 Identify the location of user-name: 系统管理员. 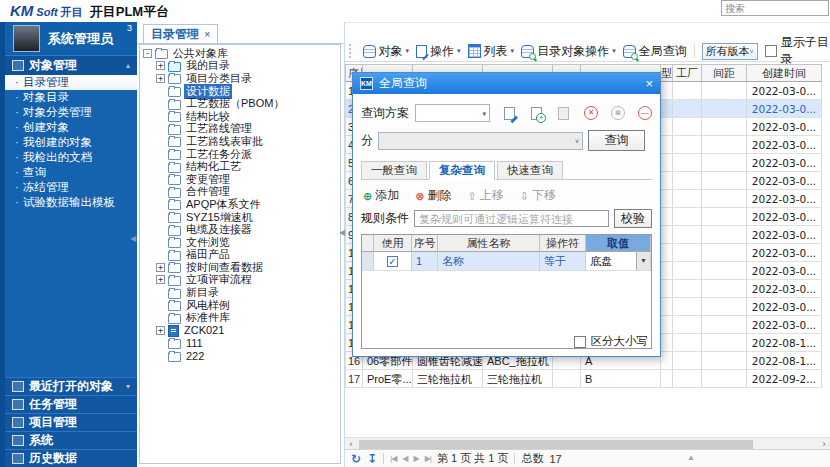
(80, 39).